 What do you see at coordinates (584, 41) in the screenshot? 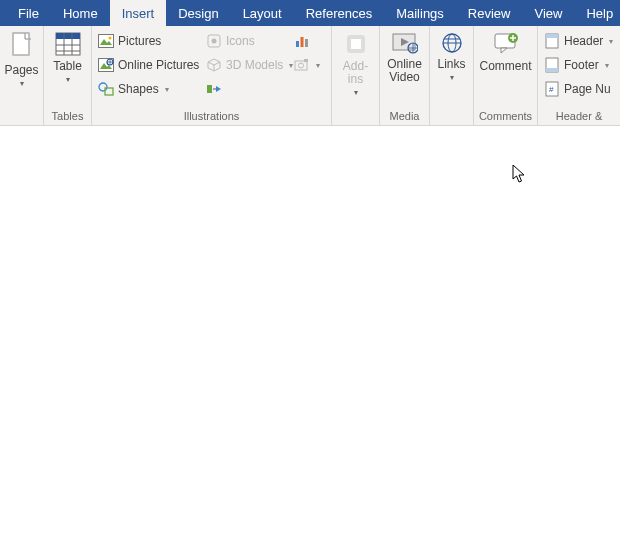
I see `header-label: Header` at bounding box center [584, 41].